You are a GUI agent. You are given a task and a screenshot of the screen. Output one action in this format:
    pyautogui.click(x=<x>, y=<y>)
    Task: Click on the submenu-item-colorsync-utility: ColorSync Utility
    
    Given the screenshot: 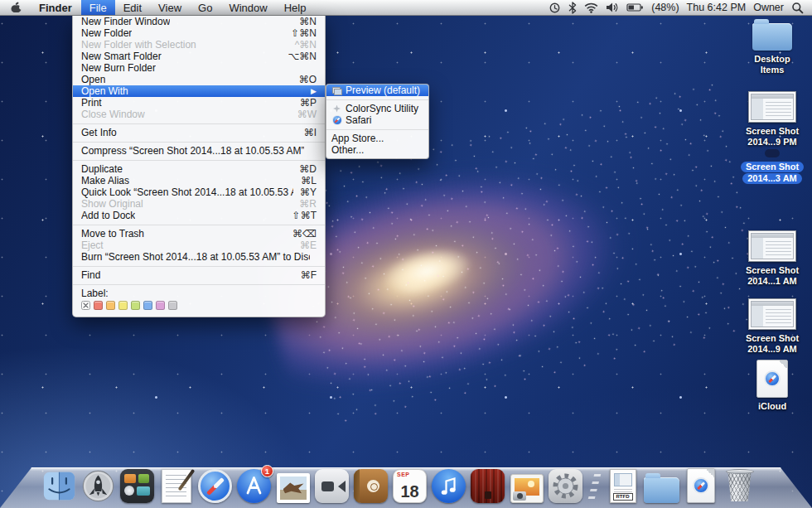 What is the action you would take?
    pyautogui.click(x=378, y=109)
    